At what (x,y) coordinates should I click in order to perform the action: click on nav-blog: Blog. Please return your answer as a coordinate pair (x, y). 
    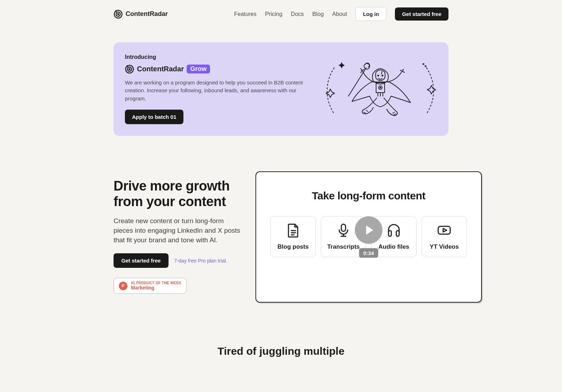
    Looking at the image, I should click on (318, 14).